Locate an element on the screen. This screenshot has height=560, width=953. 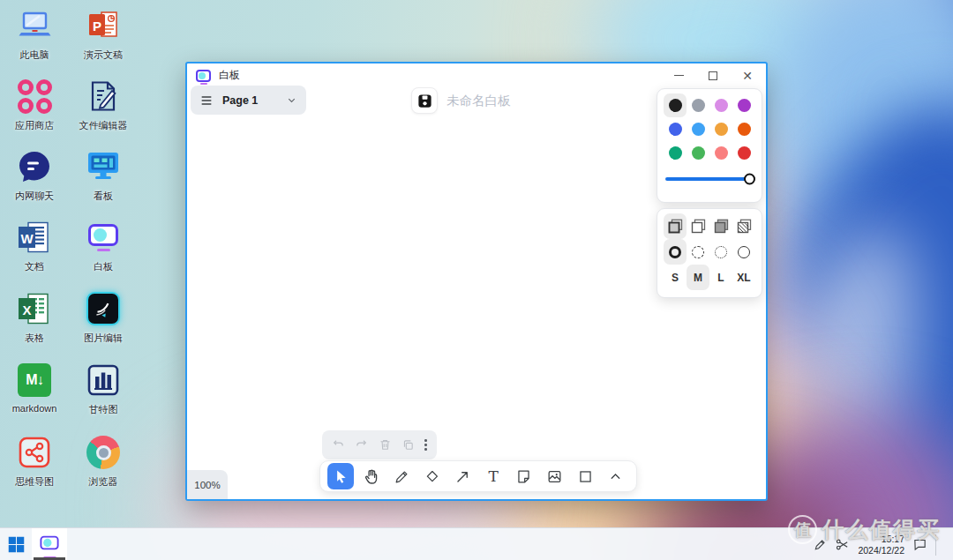
presentation-icon: P is located at coordinates (103, 26).